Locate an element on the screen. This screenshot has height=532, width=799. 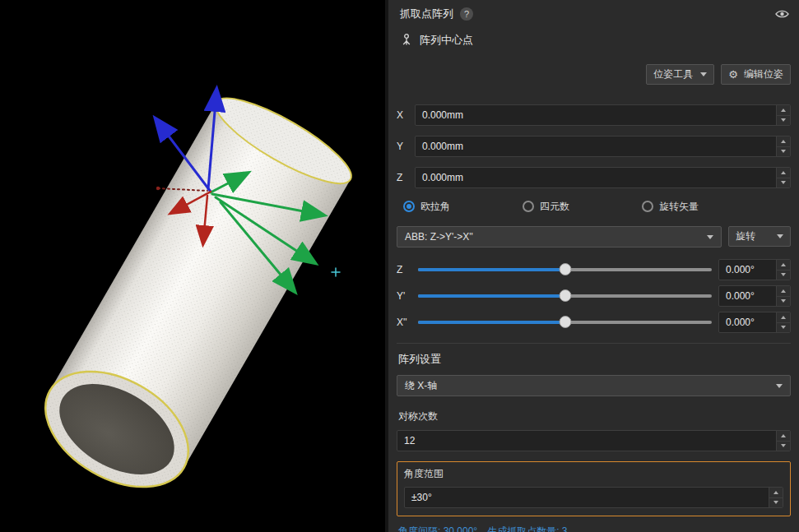
array-settings-title: 阵列设置 is located at coordinates (594, 359).